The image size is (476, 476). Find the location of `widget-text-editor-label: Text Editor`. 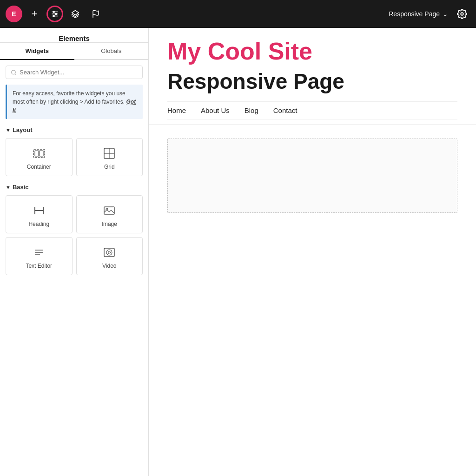

widget-text-editor-label: Text Editor is located at coordinates (39, 266).